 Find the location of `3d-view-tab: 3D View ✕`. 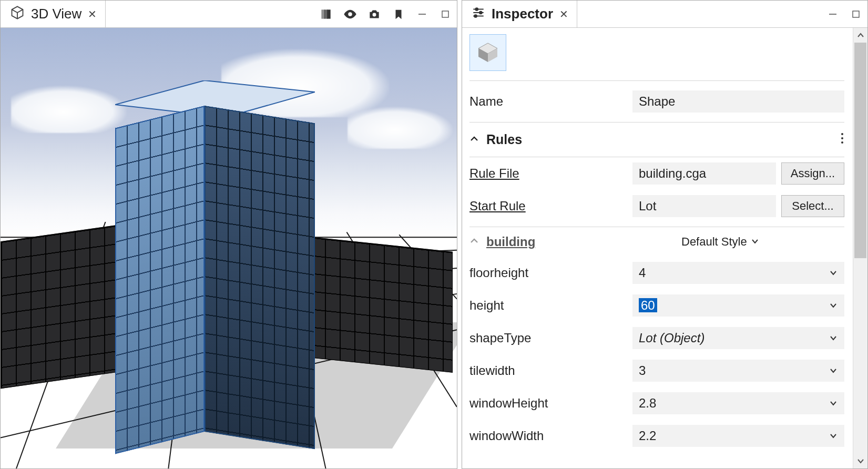

3d-view-tab: 3D View ✕ is located at coordinates (53, 14).